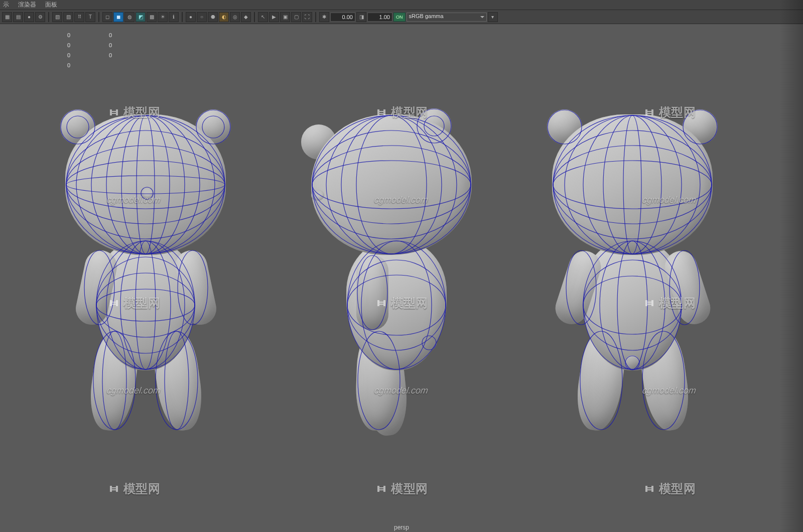 The image size is (803, 532). Describe the element at coordinates (107, 17) in the screenshot. I see `cube-outline-icon: ◻` at that location.